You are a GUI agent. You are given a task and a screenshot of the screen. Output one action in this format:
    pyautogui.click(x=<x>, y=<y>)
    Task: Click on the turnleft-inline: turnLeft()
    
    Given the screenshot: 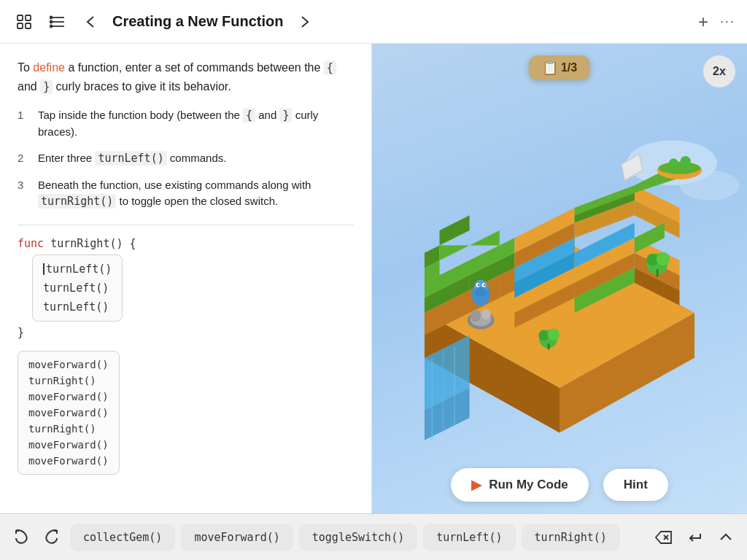 What is the action you would take?
    pyautogui.click(x=131, y=158)
    